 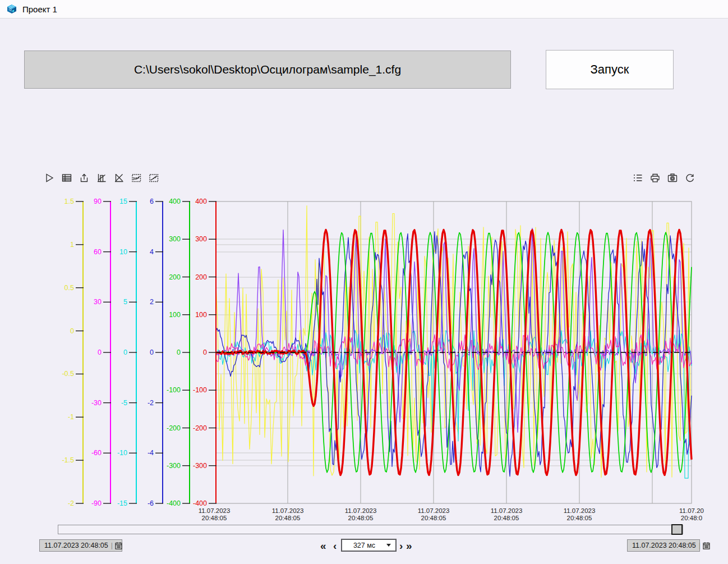 What do you see at coordinates (655, 178) in the screenshot?
I see `print-icon` at bounding box center [655, 178].